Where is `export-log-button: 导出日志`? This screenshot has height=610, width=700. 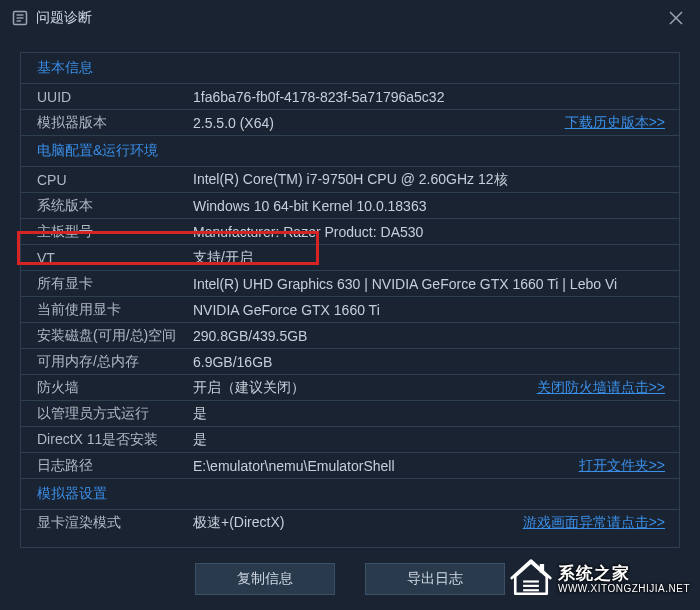 export-log-button: 导出日志 is located at coordinates (435, 579).